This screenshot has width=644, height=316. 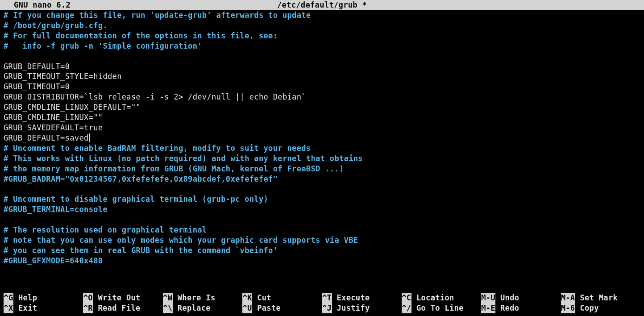 I want to click on shortcut-cut: ^KCut, so click(x=282, y=298).